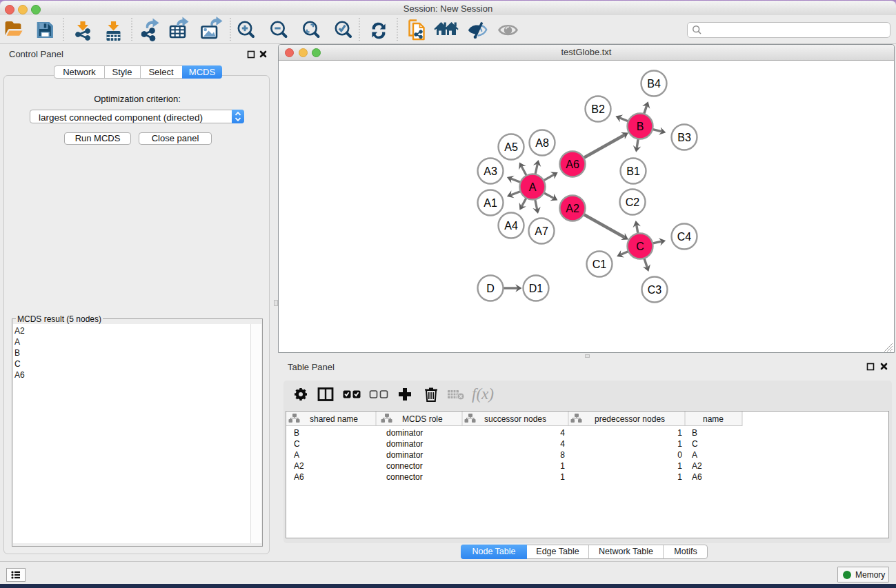 The image size is (896, 588). What do you see at coordinates (654, 84) in the screenshot?
I see `svg-text: B4` at bounding box center [654, 84].